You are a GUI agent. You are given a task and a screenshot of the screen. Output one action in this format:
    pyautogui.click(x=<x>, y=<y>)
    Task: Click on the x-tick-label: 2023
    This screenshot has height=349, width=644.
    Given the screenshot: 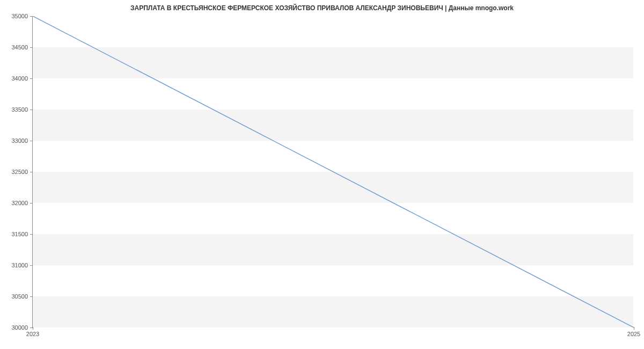 What is the action you would take?
    pyautogui.click(x=33, y=334)
    